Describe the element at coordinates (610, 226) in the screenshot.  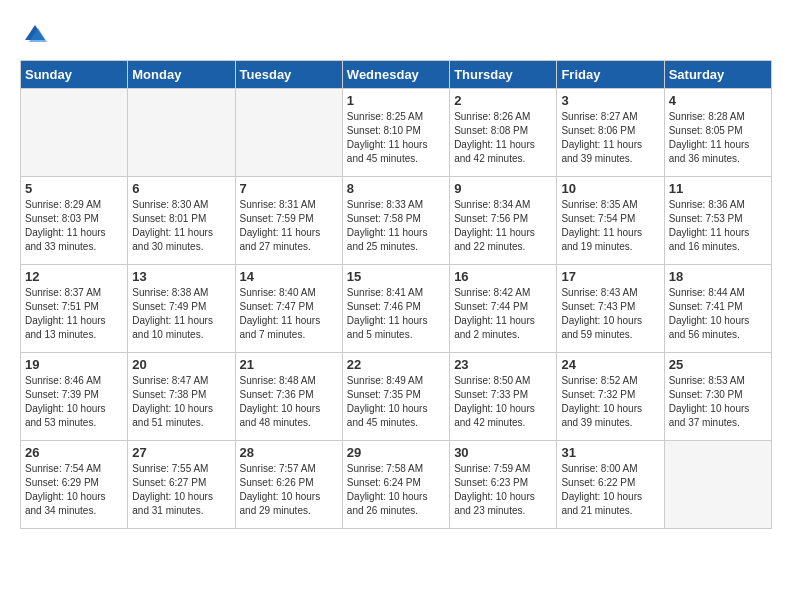
I see `day-detail: Sunrise: 8:35 AM Sunset: 7:54 PM Dayligh…` at that location.